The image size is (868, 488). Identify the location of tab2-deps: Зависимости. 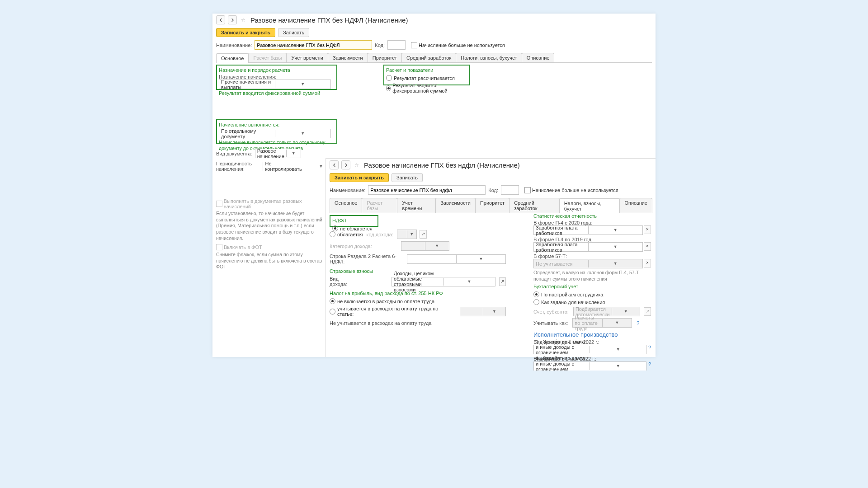
(456, 205).